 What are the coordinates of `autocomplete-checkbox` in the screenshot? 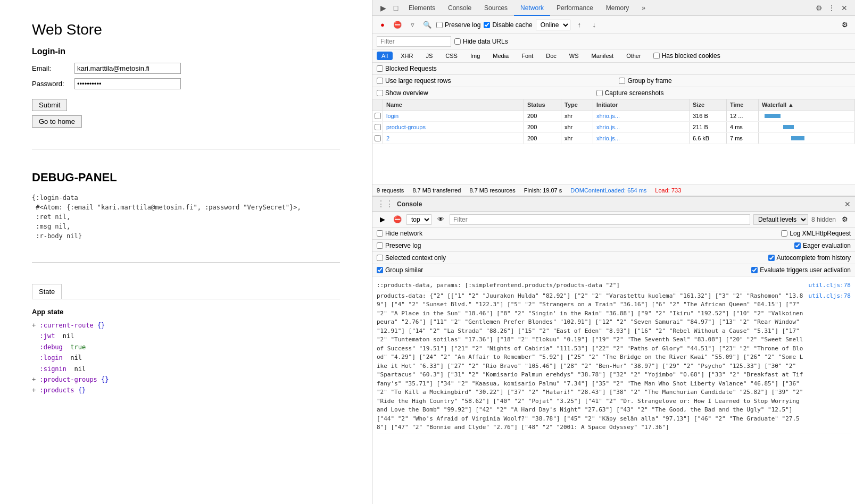 It's located at (771, 258).